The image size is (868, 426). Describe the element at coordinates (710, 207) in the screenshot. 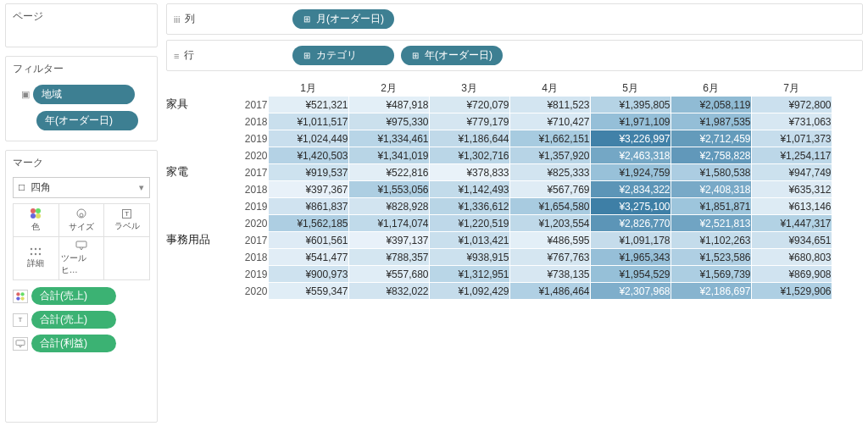

I see `heatmap-cell: ¥1,851,871` at that location.